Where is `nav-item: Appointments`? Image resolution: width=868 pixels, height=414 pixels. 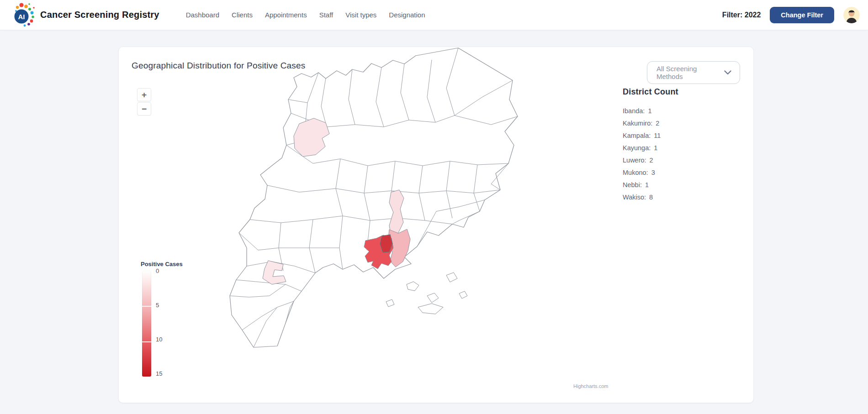
nav-item: Appointments is located at coordinates (286, 15).